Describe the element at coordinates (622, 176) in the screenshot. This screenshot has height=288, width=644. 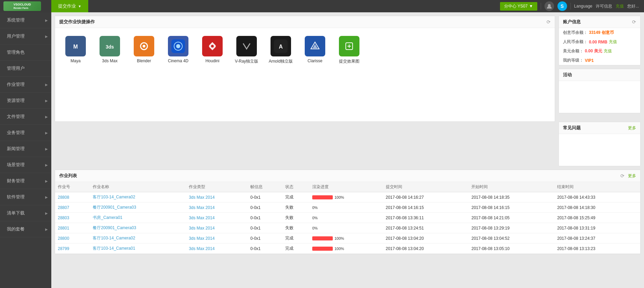
I see `job-list-refresh: ⟳` at that location.